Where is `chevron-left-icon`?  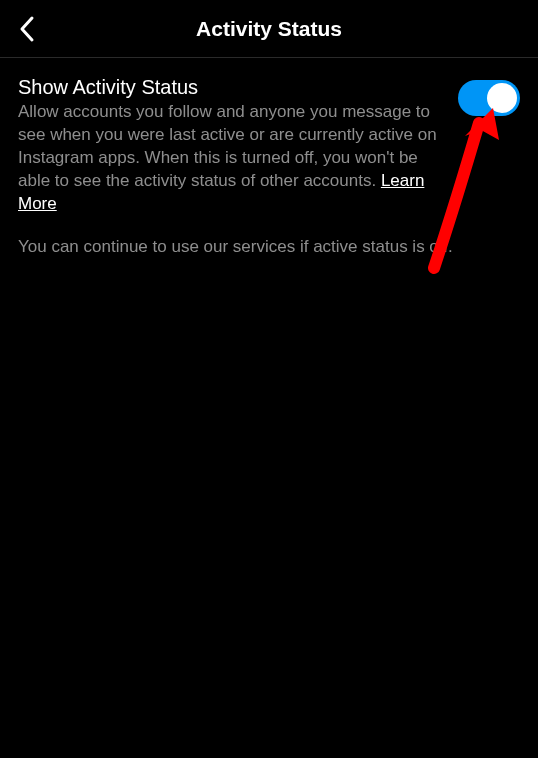
chevron-left-icon is located at coordinates (27, 29).